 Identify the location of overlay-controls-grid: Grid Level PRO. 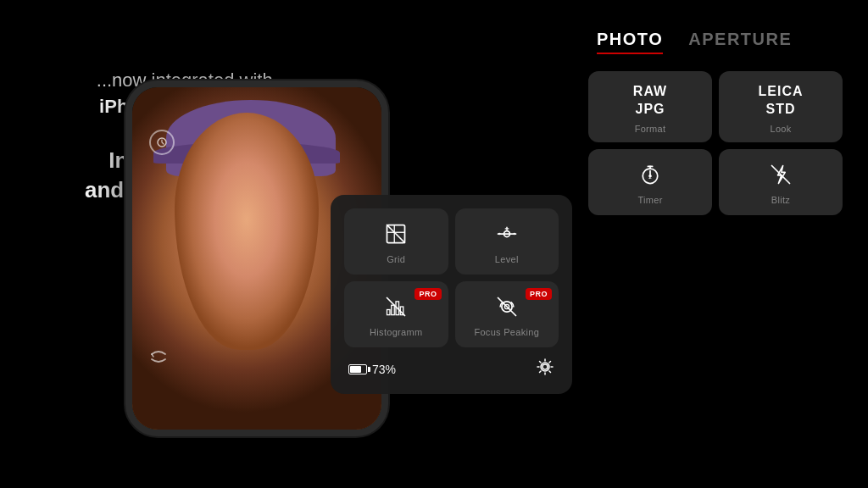
(451, 278).